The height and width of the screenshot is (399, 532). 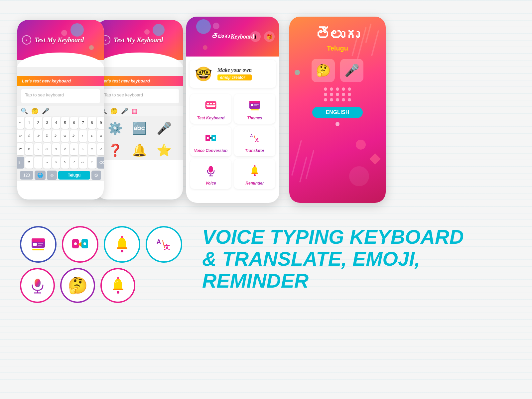 I want to click on key-u: ఉ, so click(x=56, y=149).